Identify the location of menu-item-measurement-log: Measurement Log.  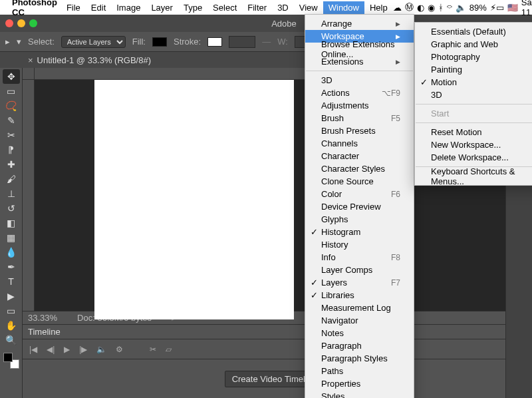
(359, 307).